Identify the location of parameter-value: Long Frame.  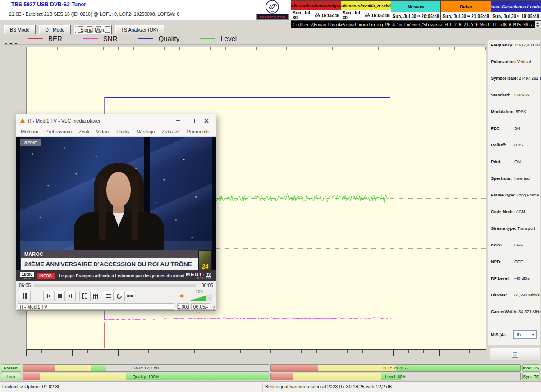
(528, 195).